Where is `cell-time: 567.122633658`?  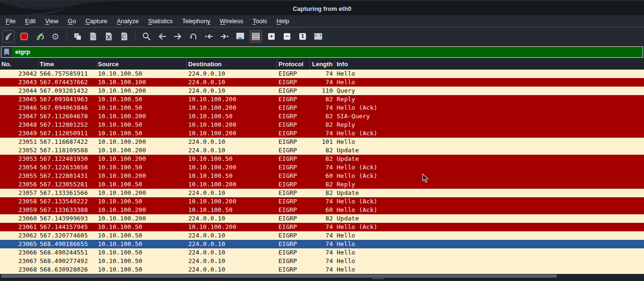 cell-time: 567.122633658 is located at coordinates (67, 167).